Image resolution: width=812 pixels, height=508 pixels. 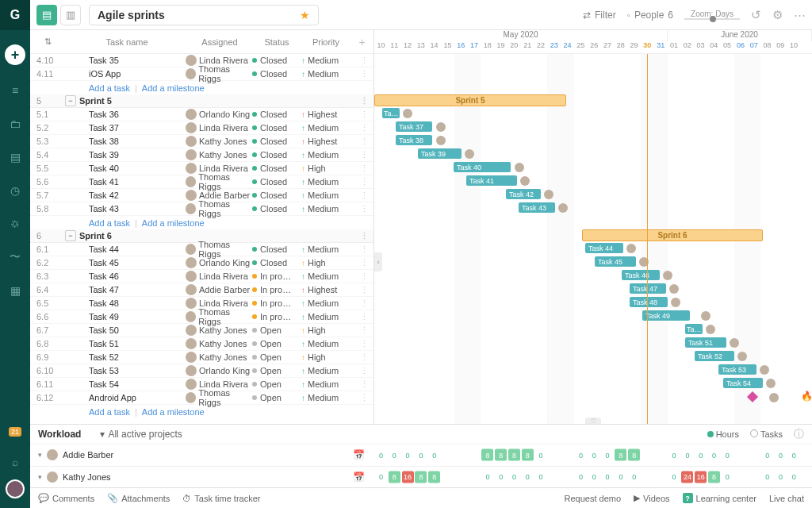 What do you see at coordinates (420, 48) in the screenshot?
I see `day-header: 13` at bounding box center [420, 48].